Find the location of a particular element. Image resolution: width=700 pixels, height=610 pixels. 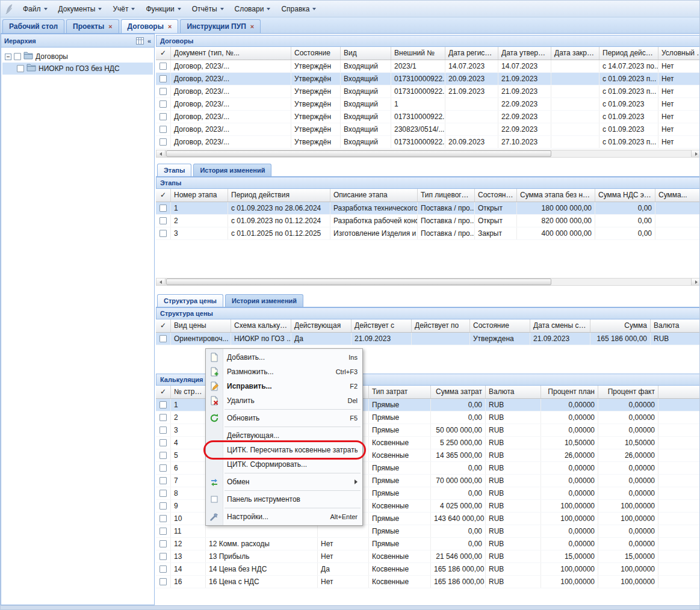

column-header: Тип лицевого счёт... is located at coordinates (447, 195).